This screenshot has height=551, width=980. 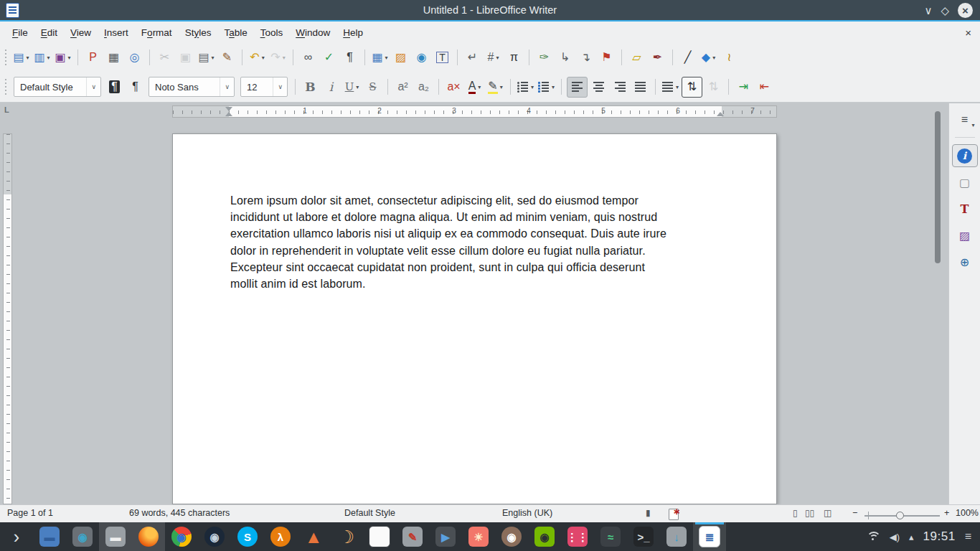 What do you see at coordinates (313, 33) in the screenshot?
I see `menu-window: Window` at bounding box center [313, 33].